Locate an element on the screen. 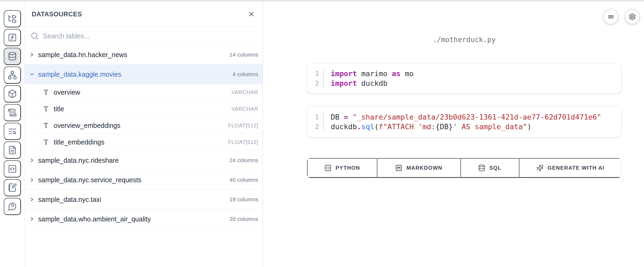 The image size is (644, 267). code-cell: 12import marimo as moimport duckdb is located at coordinates (464, 78).